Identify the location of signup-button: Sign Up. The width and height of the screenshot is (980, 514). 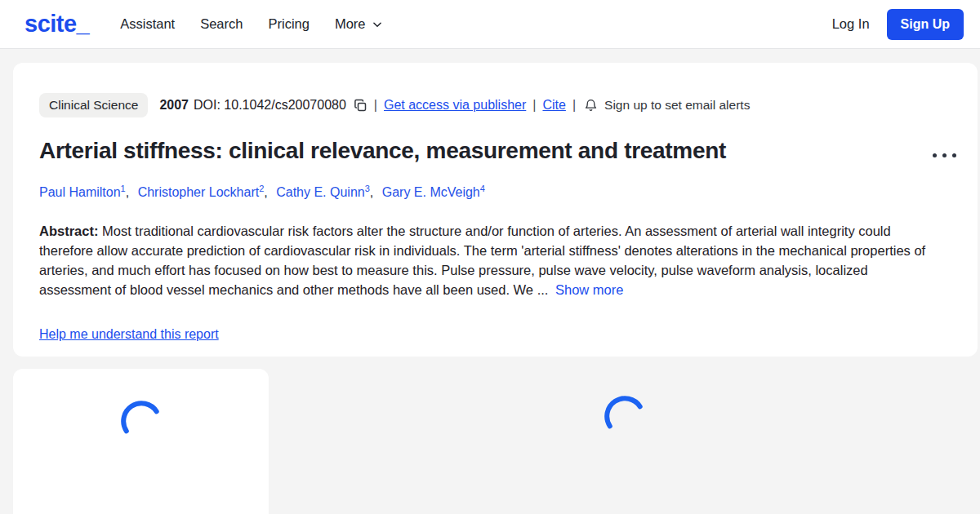
(925, 24).